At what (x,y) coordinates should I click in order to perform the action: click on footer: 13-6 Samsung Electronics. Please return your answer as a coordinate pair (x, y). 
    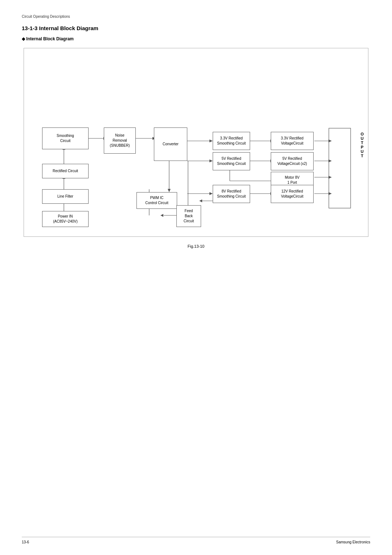
    Looking at the image, I should click on (196, 540).